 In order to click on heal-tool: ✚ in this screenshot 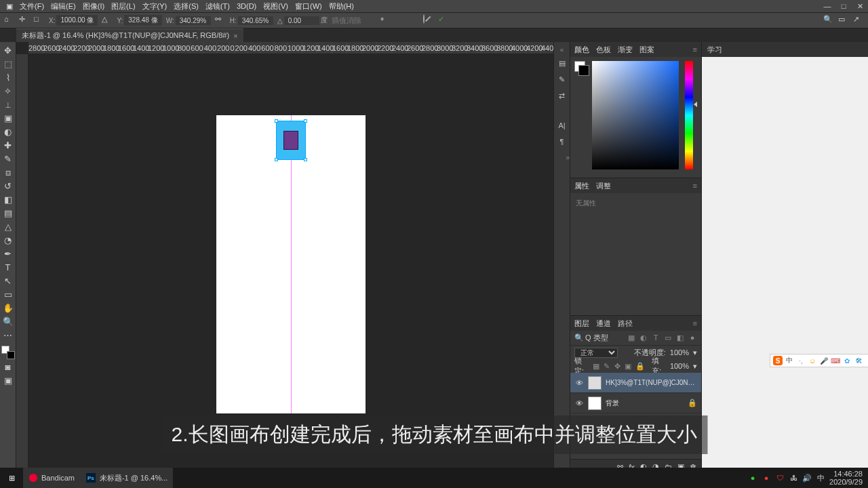, I will do `click(8, 145)`.